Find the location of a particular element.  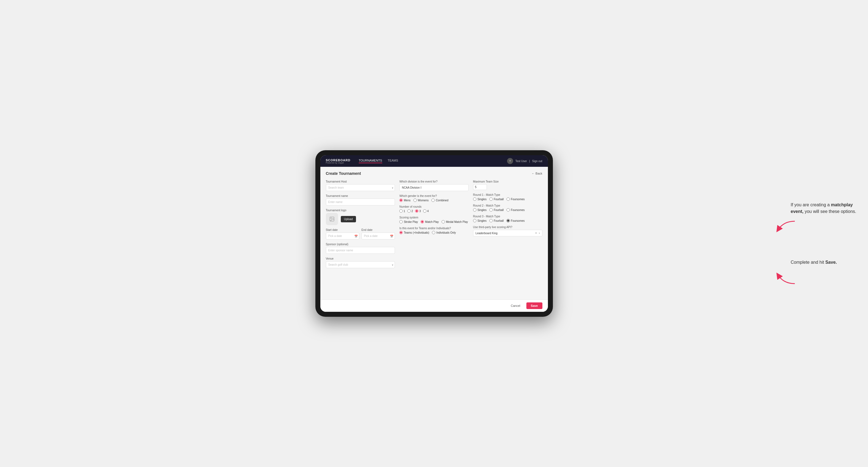

teams-group: Is this event for Teams and/or Individua… is located at coordinates (434, 230).